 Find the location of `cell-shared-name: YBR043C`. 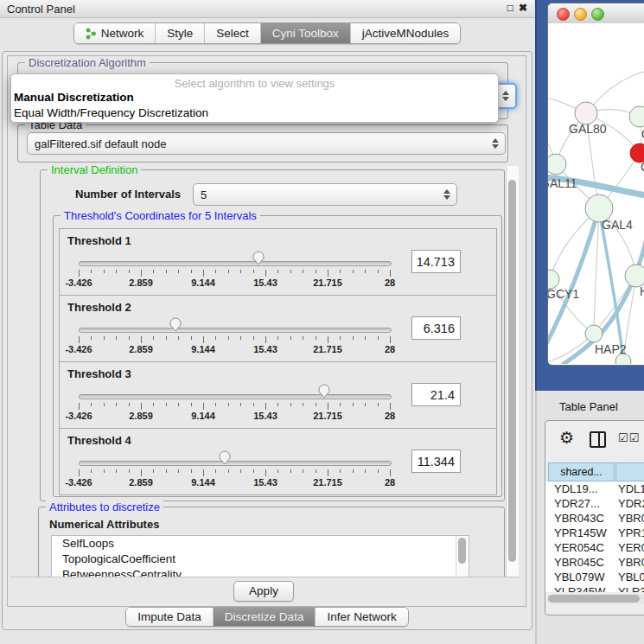

cell-shared-name: YBR043C is located at coordinates (586, 519).